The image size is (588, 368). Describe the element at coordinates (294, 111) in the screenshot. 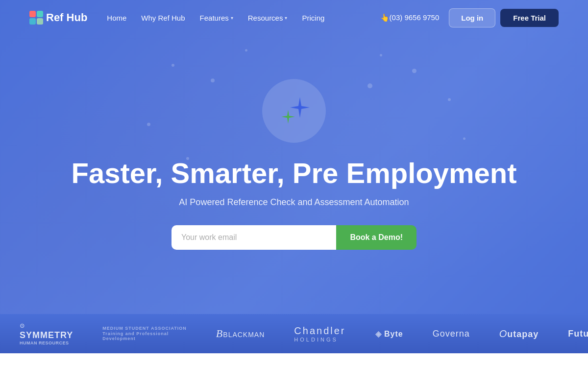

I see `sparkle-icon-container` at that location.